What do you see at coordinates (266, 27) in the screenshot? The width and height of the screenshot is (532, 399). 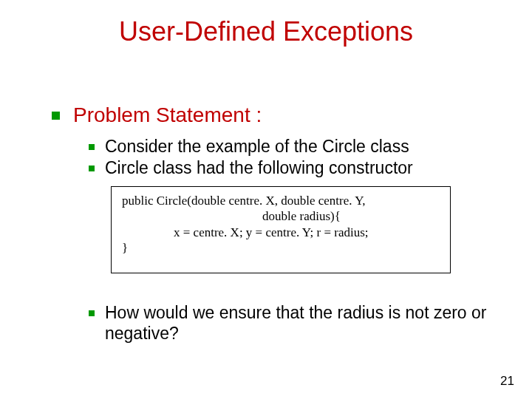 I see `slide-title: User-Defined Exceptions` at bounding box center [266, 27].